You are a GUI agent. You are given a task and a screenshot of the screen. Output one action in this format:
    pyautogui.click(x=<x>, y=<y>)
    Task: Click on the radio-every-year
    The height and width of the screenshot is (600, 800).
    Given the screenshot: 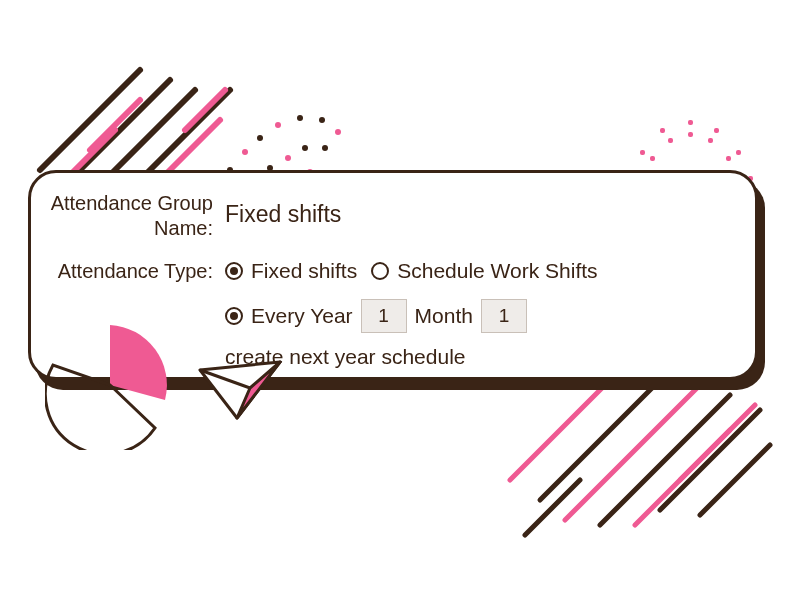 What is the action you would take?
    pyautogui.click(x=234, y=316)
    